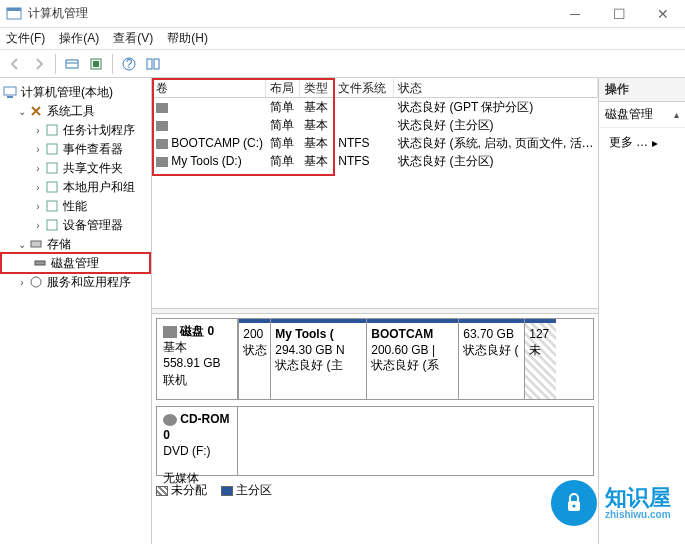 The width and height of the screenshot is (685, 546). Describe the element at coordinates (39, 64) in the screenshot. I see `forward-button` at that location.